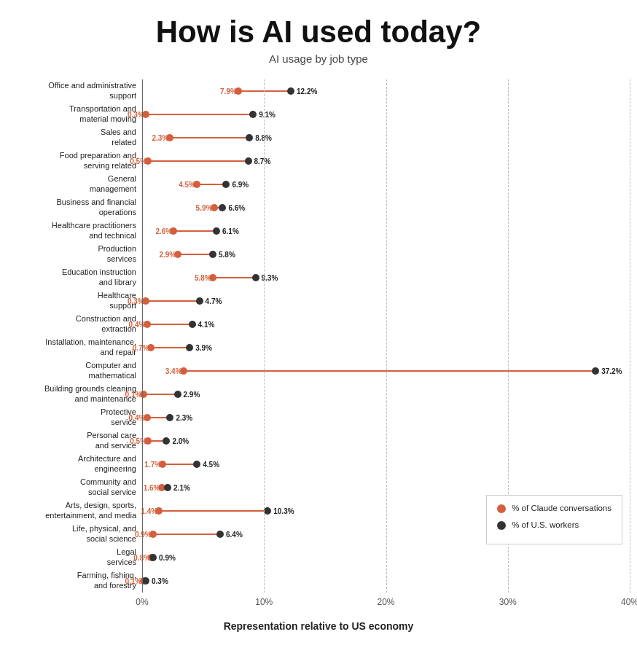 This screenshot has height=672, width=637. What do you see at coordinates (74, 324) in the screenshot?
I see `row-label-10: Construction andextraction` at bounding box center [74, 324].